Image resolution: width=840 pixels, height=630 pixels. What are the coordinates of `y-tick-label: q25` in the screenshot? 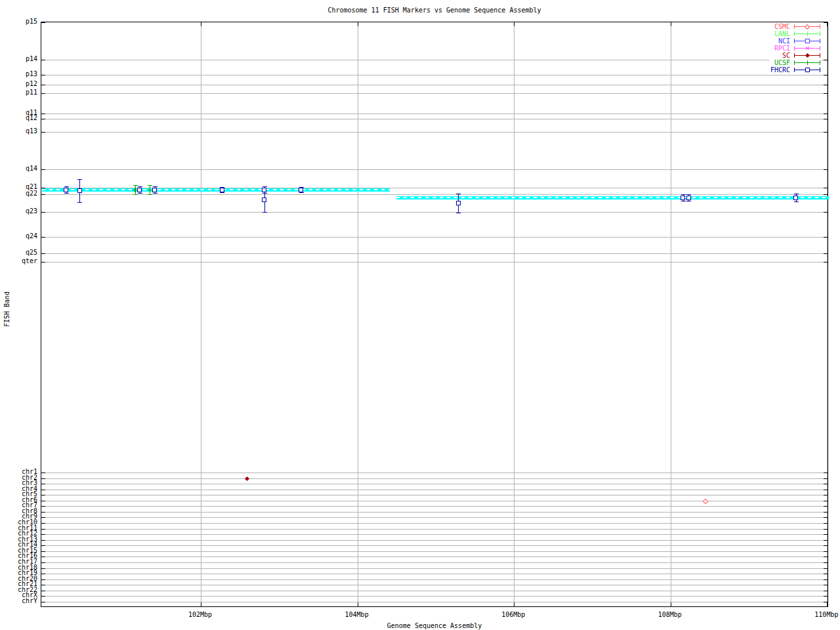 It's located at (32, 253).